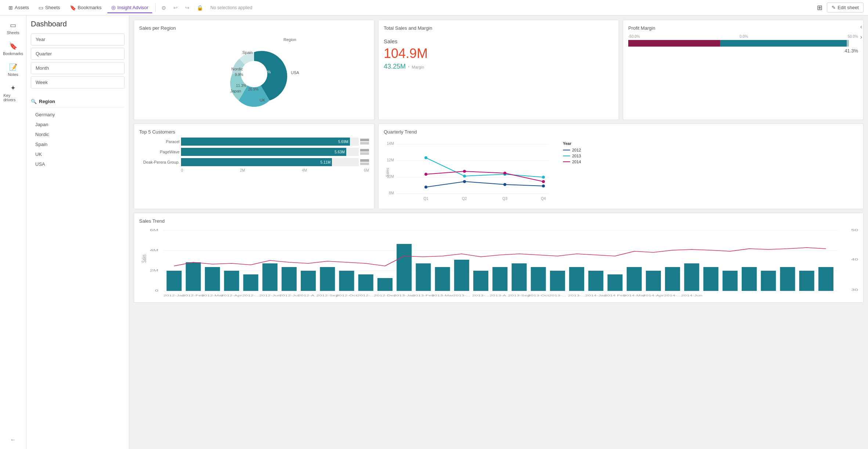 The image size is (868, 449). I want to click on quarterly-svg: 14M 12M 10M 8M Q1 Q2 Q3 Q4, so click(472, 171).